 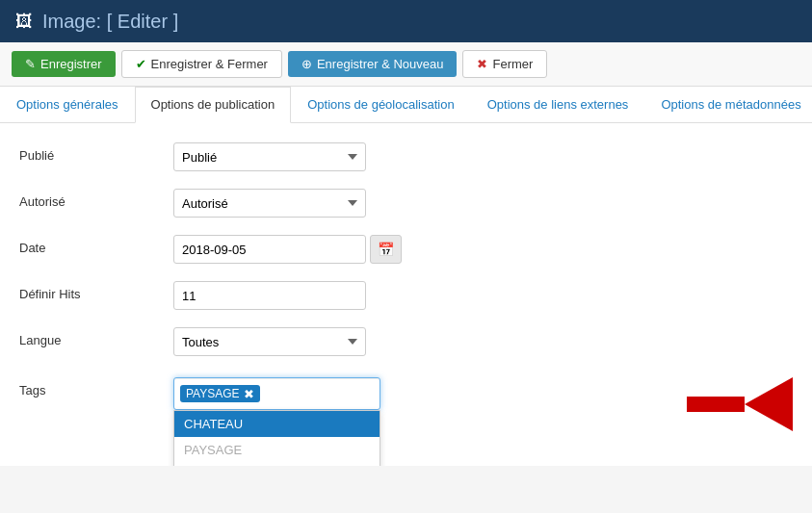 What do you see at coordinates (277, 464) in the screenshot?
I see `tags-option-animaux: ANIMAUX` at bounding box center [277, 464].